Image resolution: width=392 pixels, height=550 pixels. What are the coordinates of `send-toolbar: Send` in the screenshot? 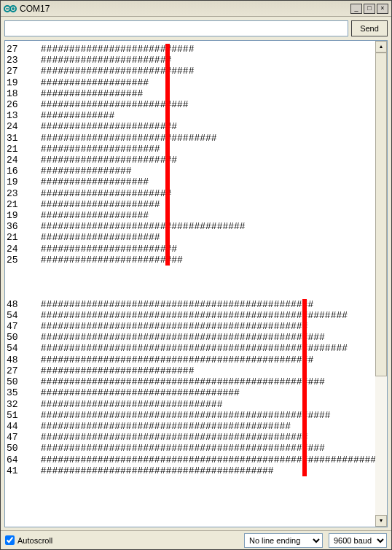 It's located at (196, 28).